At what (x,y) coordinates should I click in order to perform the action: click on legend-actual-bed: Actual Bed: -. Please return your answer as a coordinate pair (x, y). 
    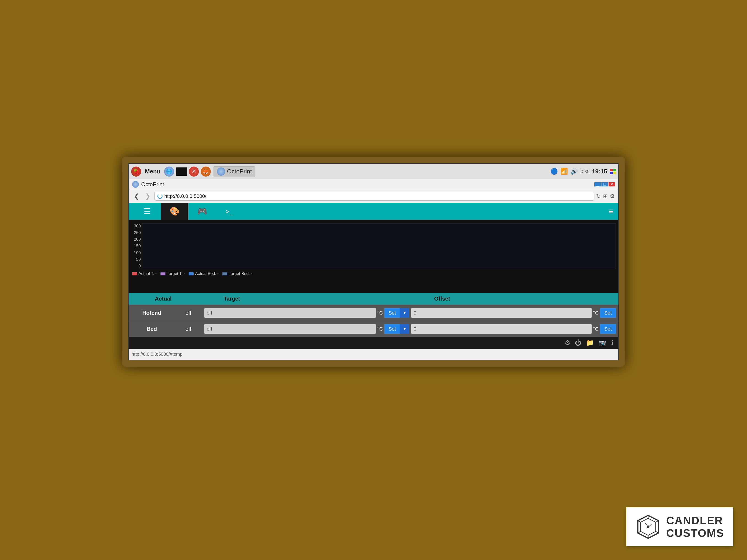
    Looking at the image, I should click on (203, 274).